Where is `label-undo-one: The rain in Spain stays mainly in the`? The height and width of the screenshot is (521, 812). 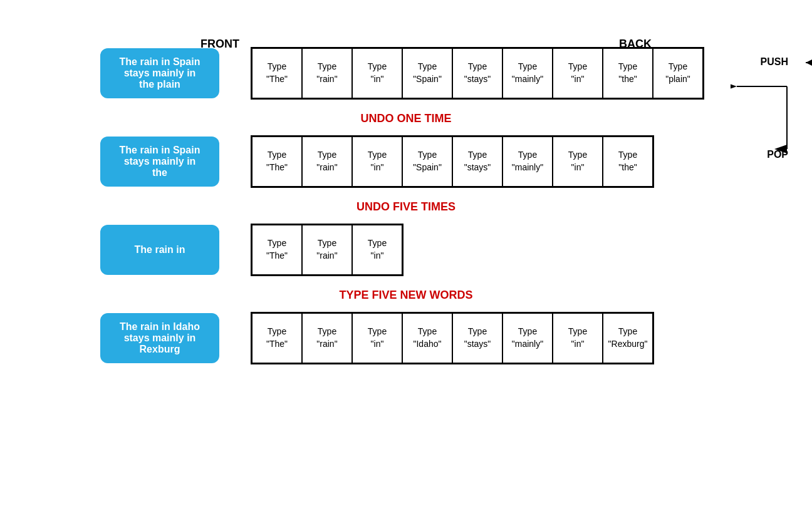
label-undo-one: The rain in Spain stays mainly in the is located at coordinates (160, 162).